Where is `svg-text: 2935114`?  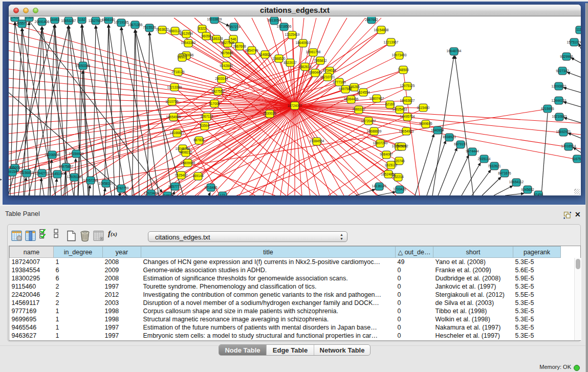
svg-text: 2935114 is located at coordinates (484, 159).